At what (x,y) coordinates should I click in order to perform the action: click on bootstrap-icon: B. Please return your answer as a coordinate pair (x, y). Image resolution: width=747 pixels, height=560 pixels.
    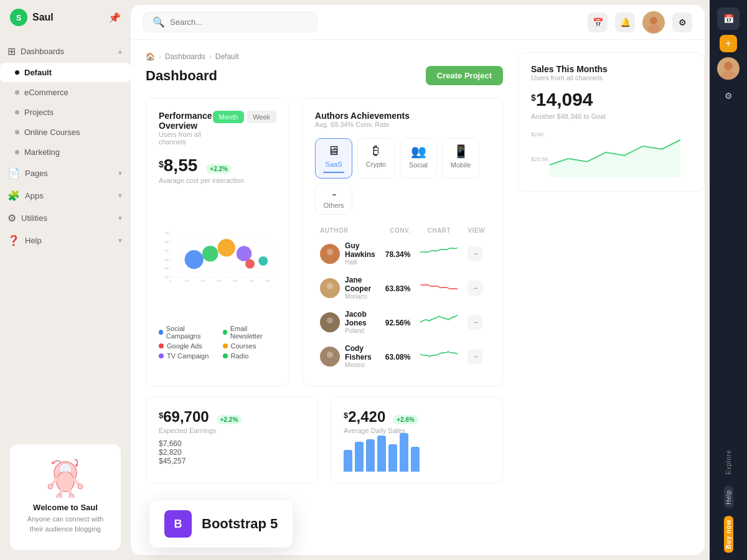
    Looking at the image, I should click on (178, 524).